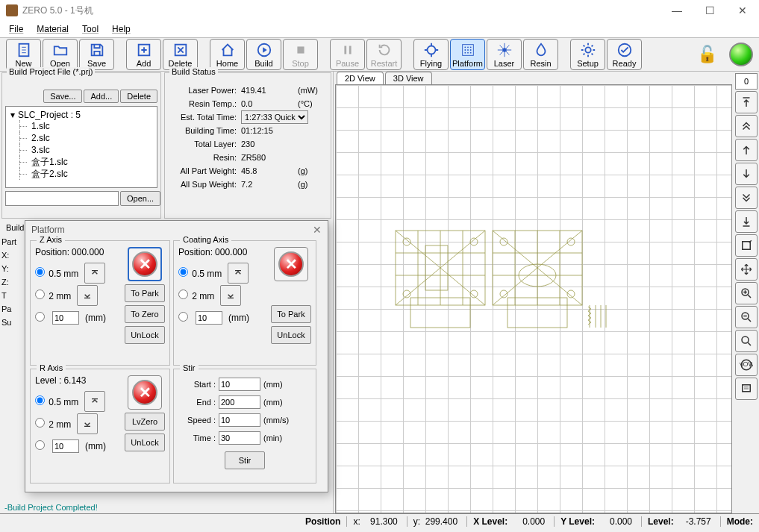  I want to click on goto-bottom-button, so click(746, 222).